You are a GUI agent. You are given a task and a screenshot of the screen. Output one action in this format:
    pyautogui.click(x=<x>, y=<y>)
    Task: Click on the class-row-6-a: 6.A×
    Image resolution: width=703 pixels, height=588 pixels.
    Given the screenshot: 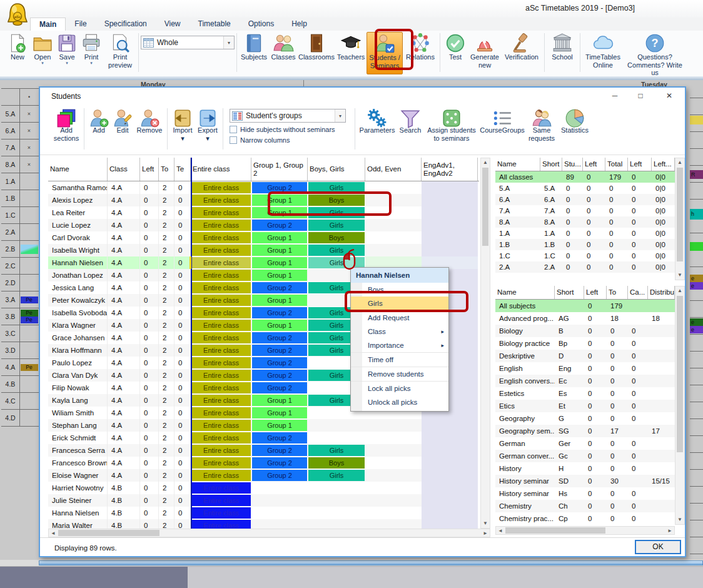 What is the action you would take?
    pyautogui.click(x=20, y=131)
    